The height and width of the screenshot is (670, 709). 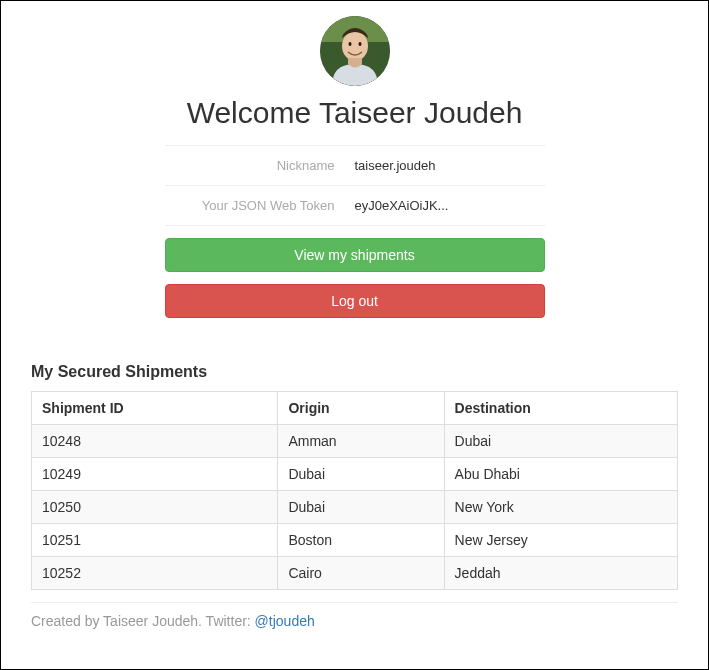 I want to click on col-destination: Destination, so click(x=560, y=408).